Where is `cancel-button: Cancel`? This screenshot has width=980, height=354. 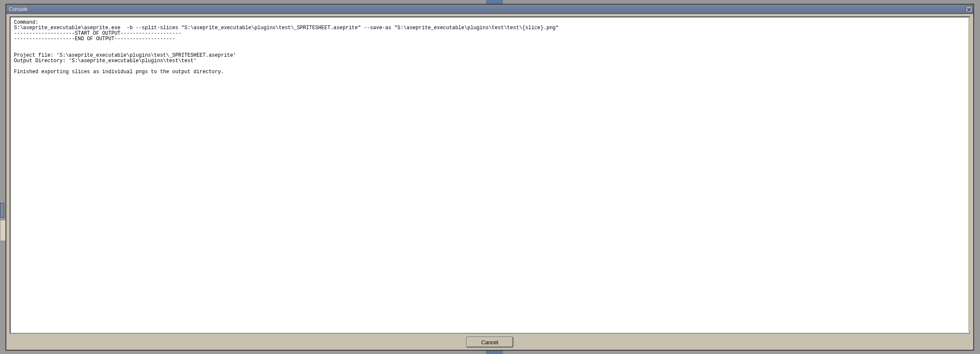
cancel-button: Cancel is located at coordinates (490, 342).